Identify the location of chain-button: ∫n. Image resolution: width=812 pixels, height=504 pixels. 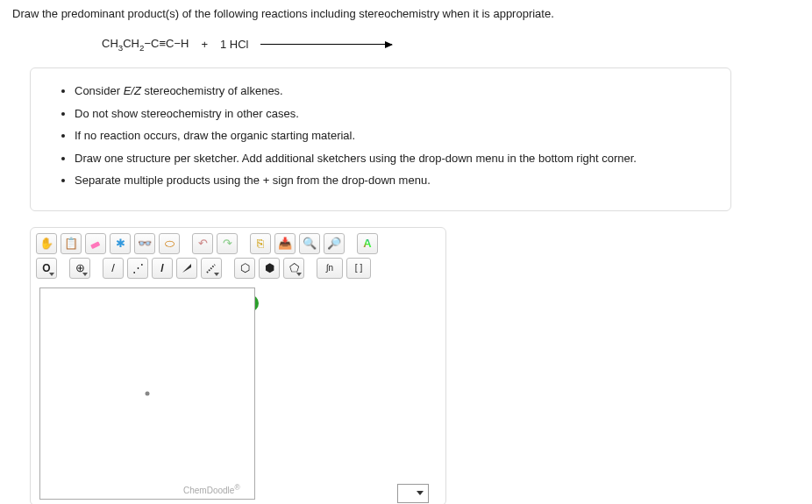
(330, 268).